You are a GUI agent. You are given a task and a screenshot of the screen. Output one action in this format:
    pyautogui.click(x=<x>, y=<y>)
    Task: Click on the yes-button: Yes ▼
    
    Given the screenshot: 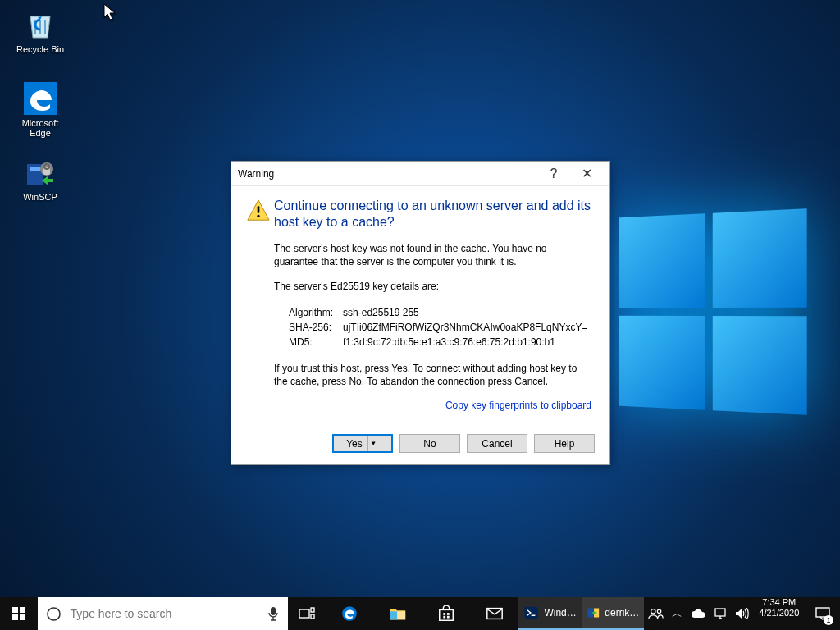 What is the action you would take?
    pyautogui.click(x=363, y=443)
    